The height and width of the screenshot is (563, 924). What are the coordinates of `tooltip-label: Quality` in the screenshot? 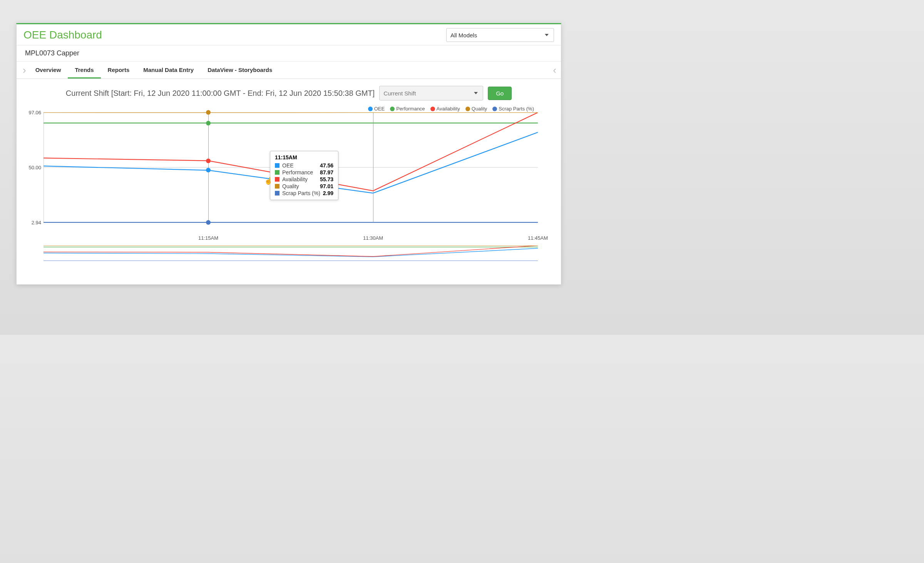 It's located at (300, 186).